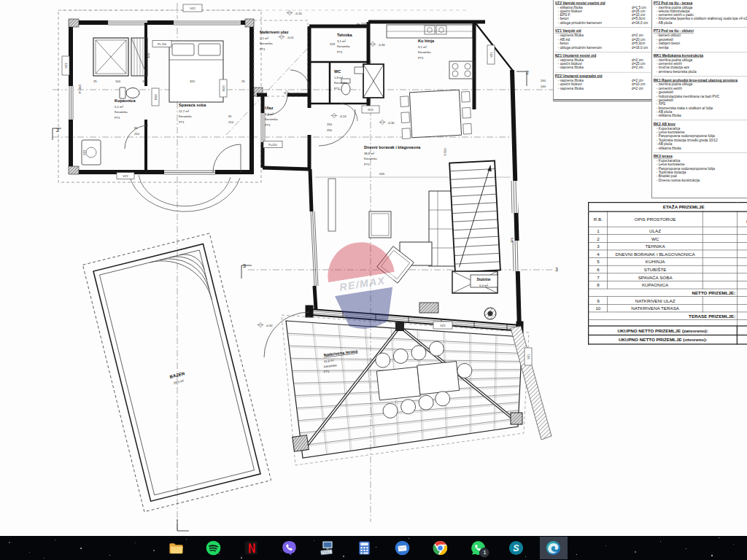 This screenshot has height=560, width=747. What do you see at coordinates (365, 548) in the screenshot?
I see `calculator-icon` at bounding box center [365, 548].